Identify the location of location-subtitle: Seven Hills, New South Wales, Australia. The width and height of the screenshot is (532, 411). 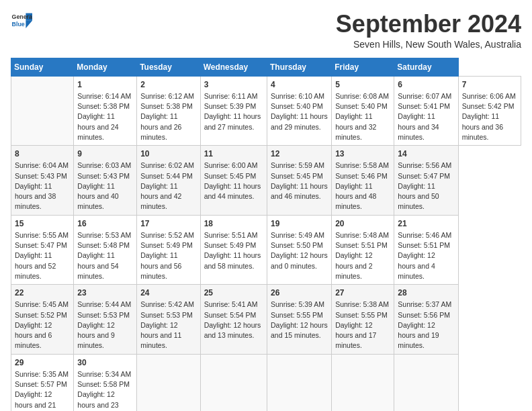
(429, 44).